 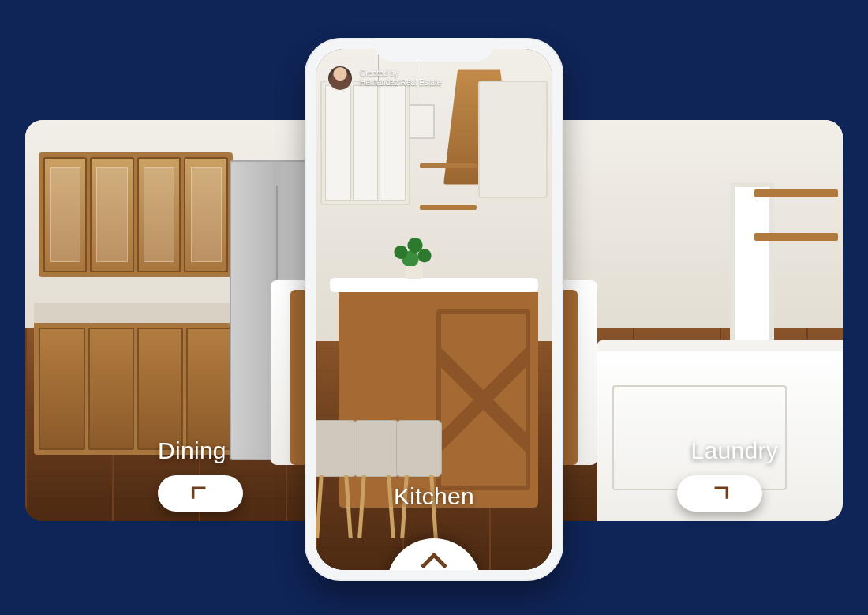 What do you see at coordinates (365, 143) in the screenshot?
I see `upper-cabinets-left` at bounding box center [365, 143].